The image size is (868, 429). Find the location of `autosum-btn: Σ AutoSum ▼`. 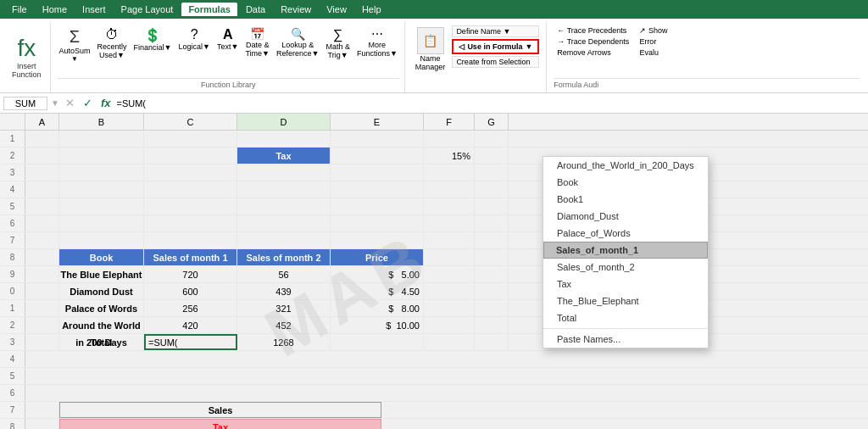

autosum-btn: Σ AutoSum ▼ is located at coordinates (75, 45).